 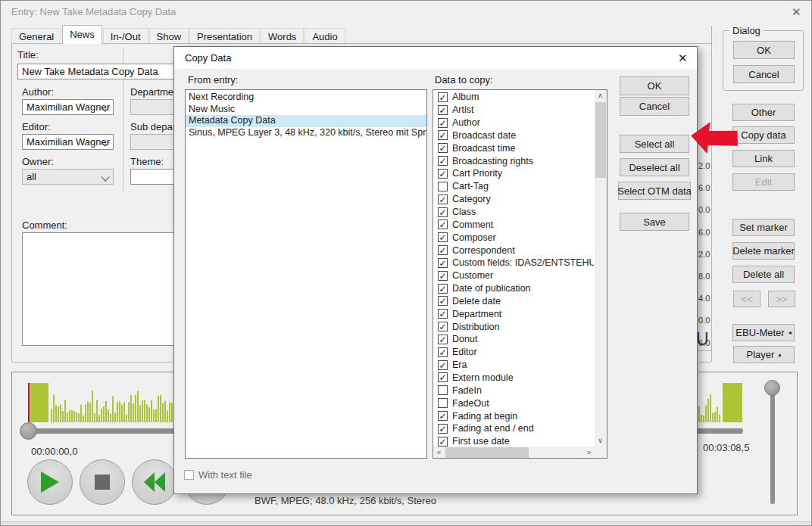 I want to click on data-item-row: ✓Cart Priority, so click(x=514, y=174).